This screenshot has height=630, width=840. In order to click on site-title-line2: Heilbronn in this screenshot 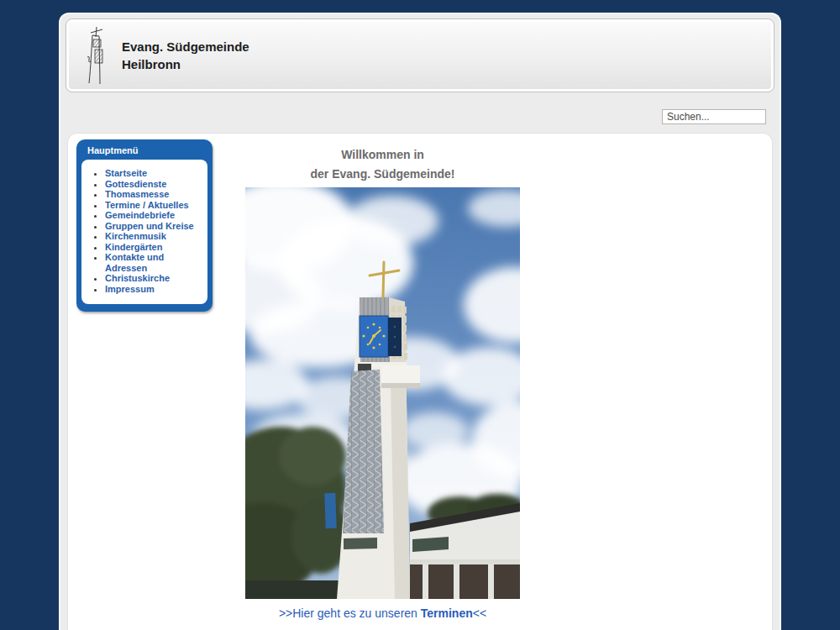, I will do `click(186, 64)`.